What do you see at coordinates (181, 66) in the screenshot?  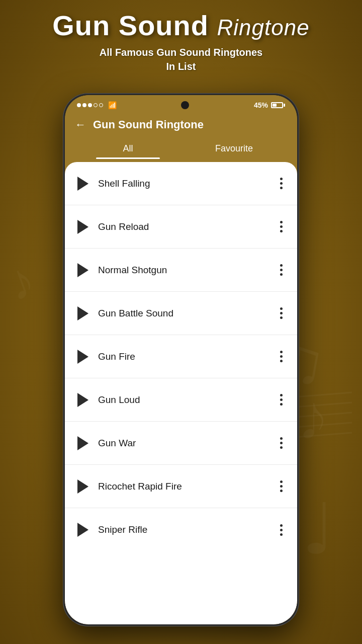 I see `subtitle-line2: In List` at bounding box center [181, 66].